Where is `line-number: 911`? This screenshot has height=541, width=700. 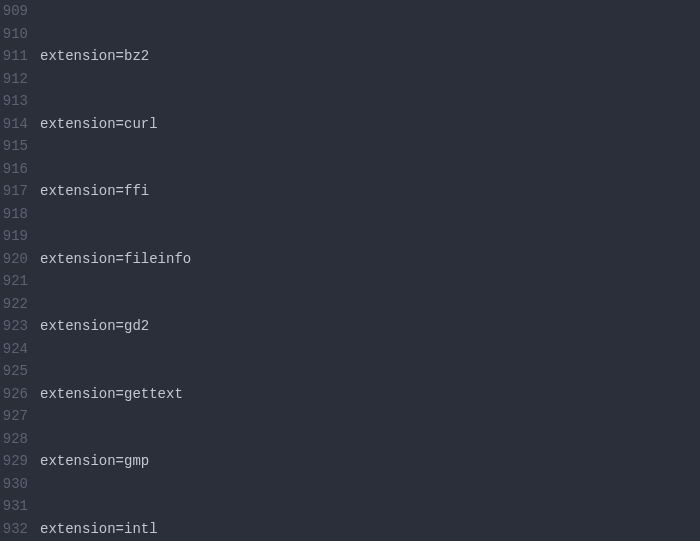
line-number: 911 is located at coordinates (14, 56).